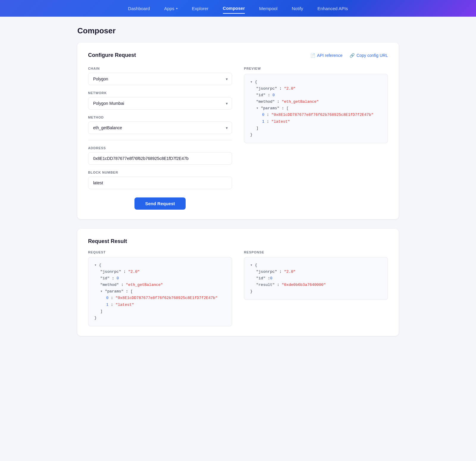 The width and height of the screenshot is (476, 461). Describe the element at coordinates (97, 265) in the screenshot. I see `req-collapse-icon: ▾` at that location.